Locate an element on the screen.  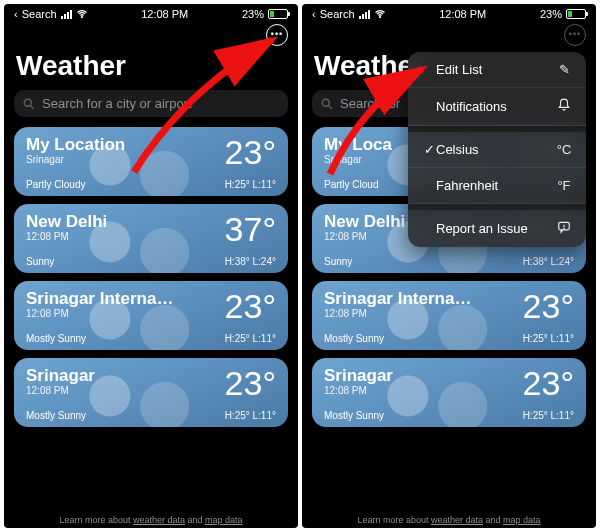
page-title: Weather is located at coordinates (151, 68).